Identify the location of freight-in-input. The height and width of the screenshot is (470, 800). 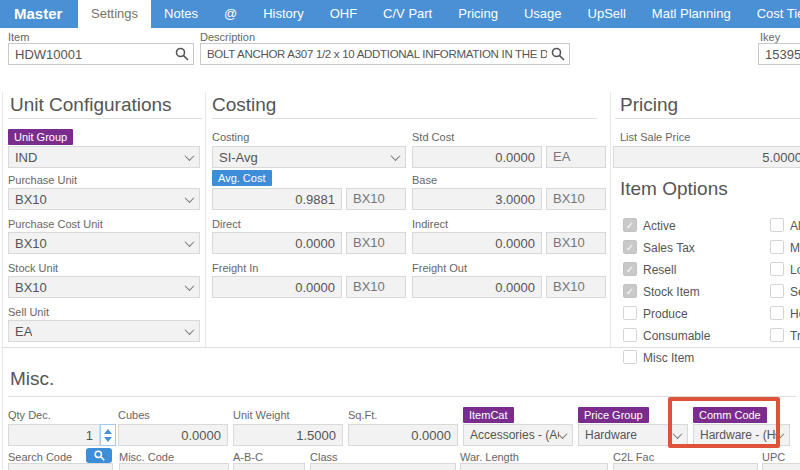
(277, 287).